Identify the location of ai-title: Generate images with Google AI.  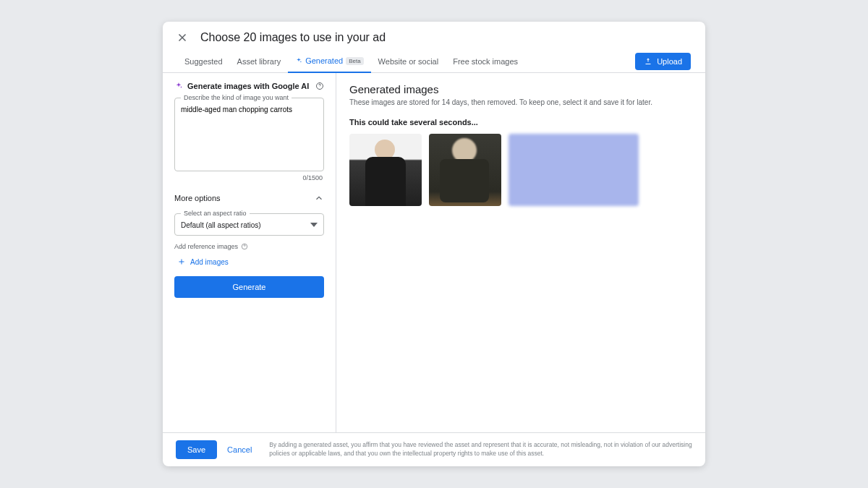
(249, 86).